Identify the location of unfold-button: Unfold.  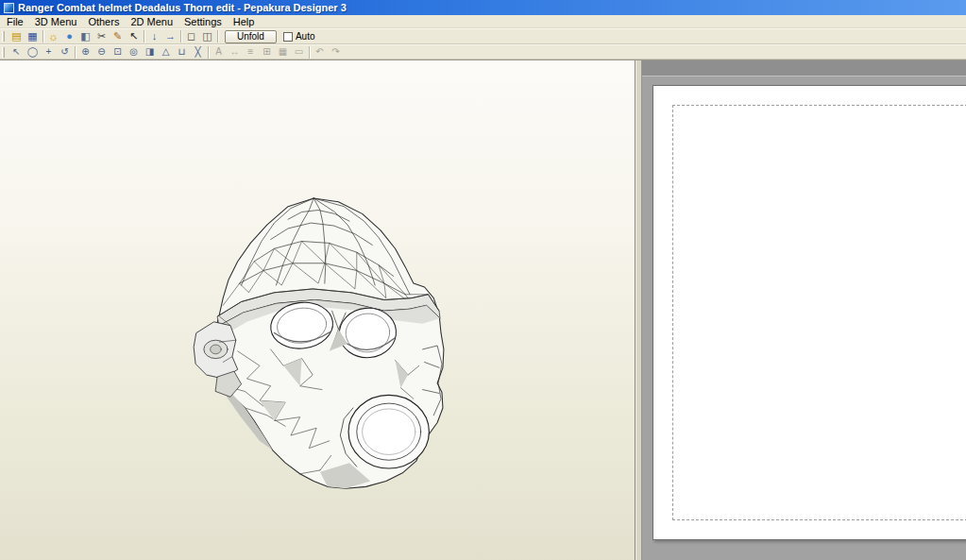
(251, 37).